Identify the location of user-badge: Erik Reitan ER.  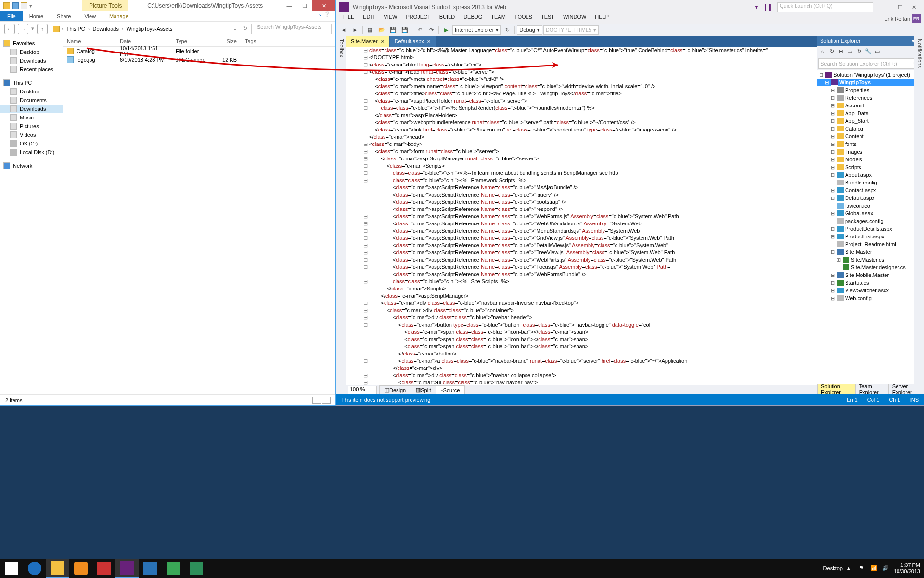
(902, 19).